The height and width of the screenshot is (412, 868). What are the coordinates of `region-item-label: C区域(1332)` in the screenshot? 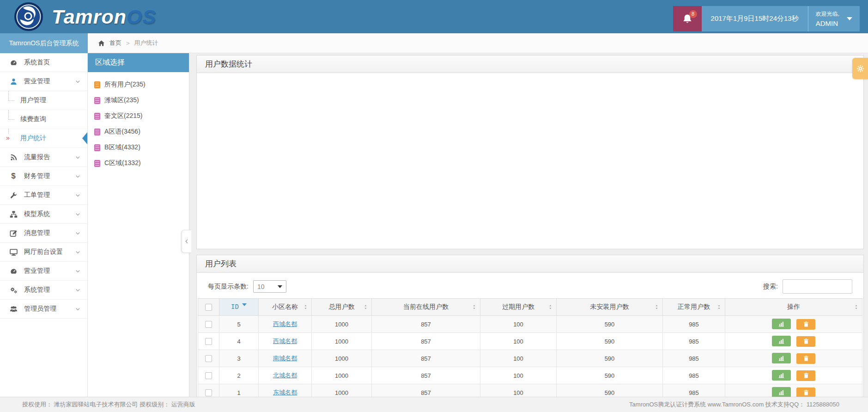 It's located at (123, 163).